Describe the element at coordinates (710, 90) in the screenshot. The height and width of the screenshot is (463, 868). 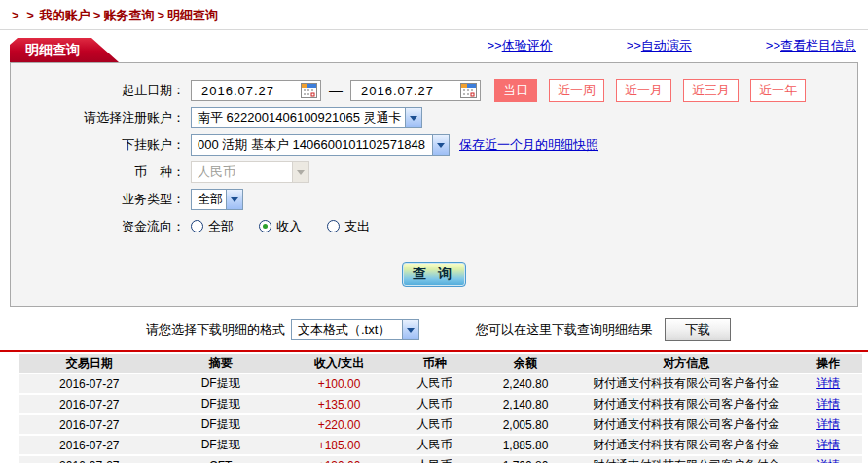
I see `range-button-4: 近三月` at that location.